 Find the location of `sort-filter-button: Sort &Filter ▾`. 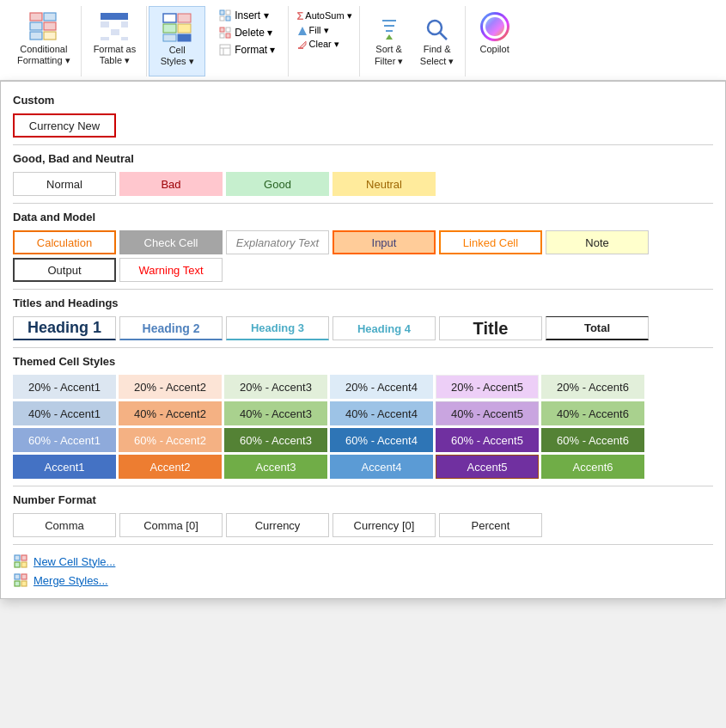

sort-filter-button: Sort &Filter ▾ is located at coordinates (389, 41).